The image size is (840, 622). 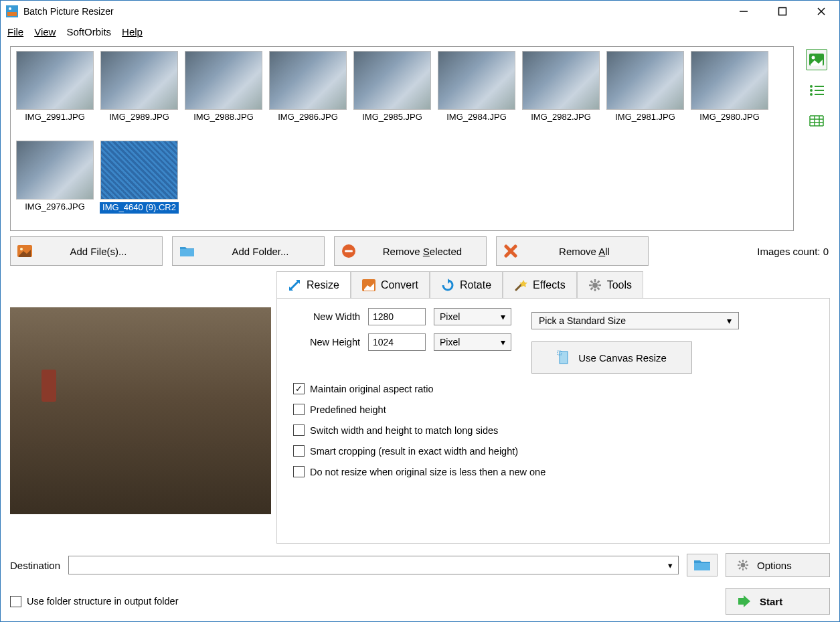 What do you see at coordinates (25, 251) in the screenshot?
I see `image-icon` at bounding box center [25, 251].